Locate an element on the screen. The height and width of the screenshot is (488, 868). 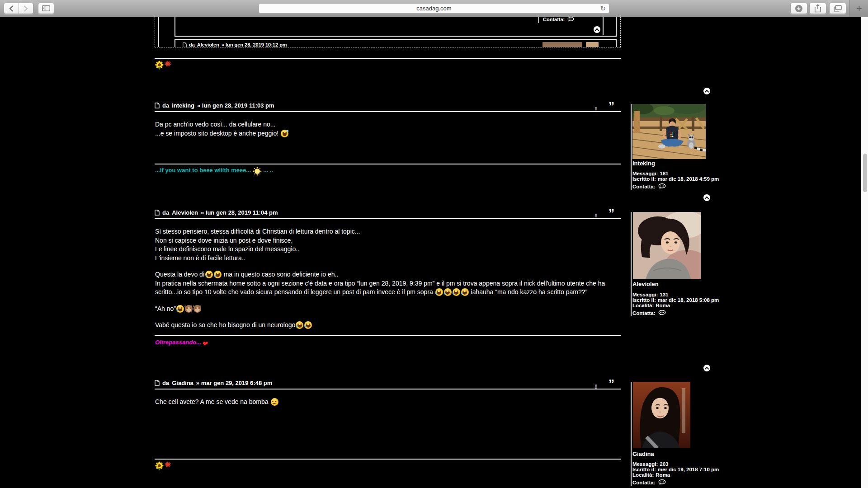
share-button is located at coordinates (818, 8).